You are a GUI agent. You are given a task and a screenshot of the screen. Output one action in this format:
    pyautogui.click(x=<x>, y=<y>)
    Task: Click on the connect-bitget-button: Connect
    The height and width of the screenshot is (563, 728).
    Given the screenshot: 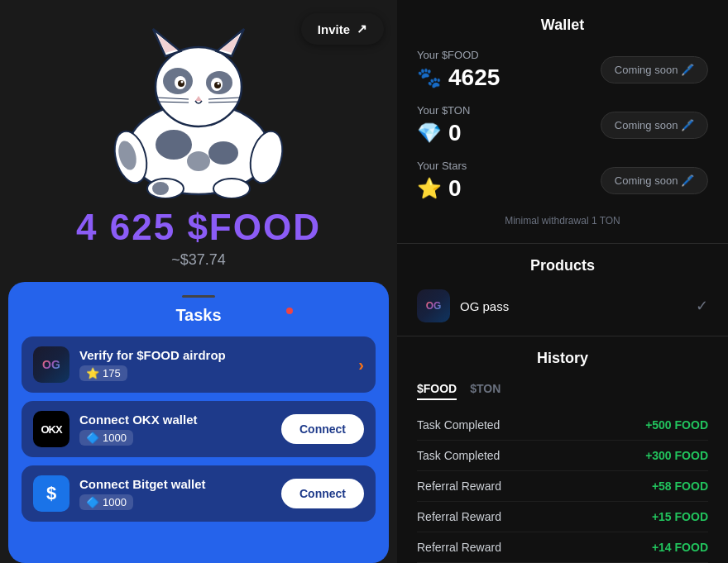 What is the action you would take?
    pyautogui.click(x=323, y=494)
    